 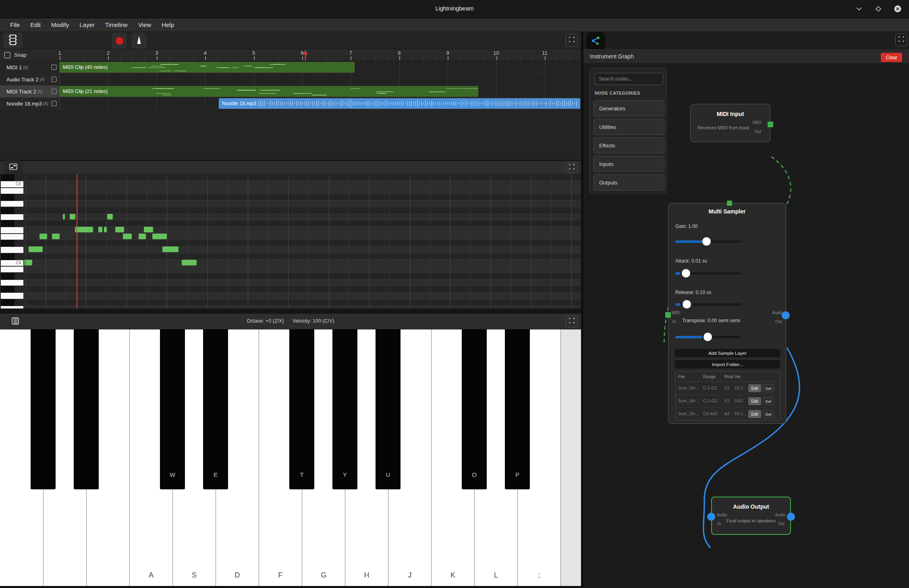 I want to click on track-row: Noodle 18.mp3Noodle 18.mp3[A]-, so click(x=291, y=104).